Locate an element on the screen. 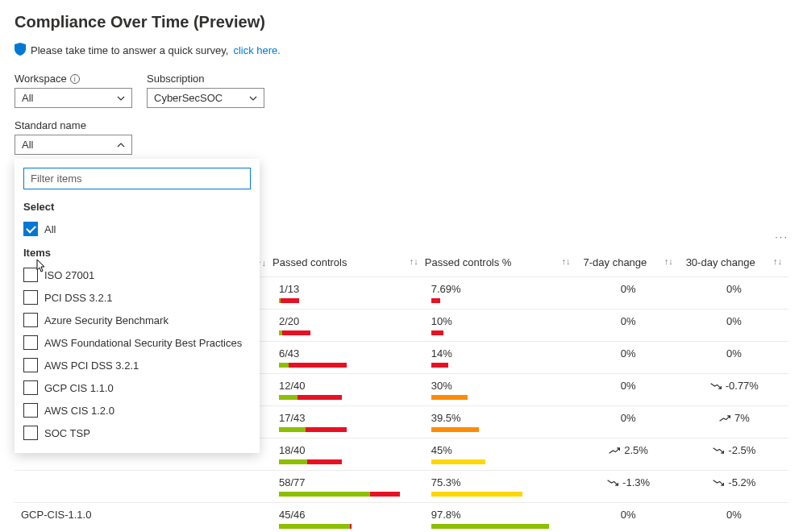 The width and height of the screenshot is (803, 532). row-7day: 2.5% is located at coordinates (629, 455).